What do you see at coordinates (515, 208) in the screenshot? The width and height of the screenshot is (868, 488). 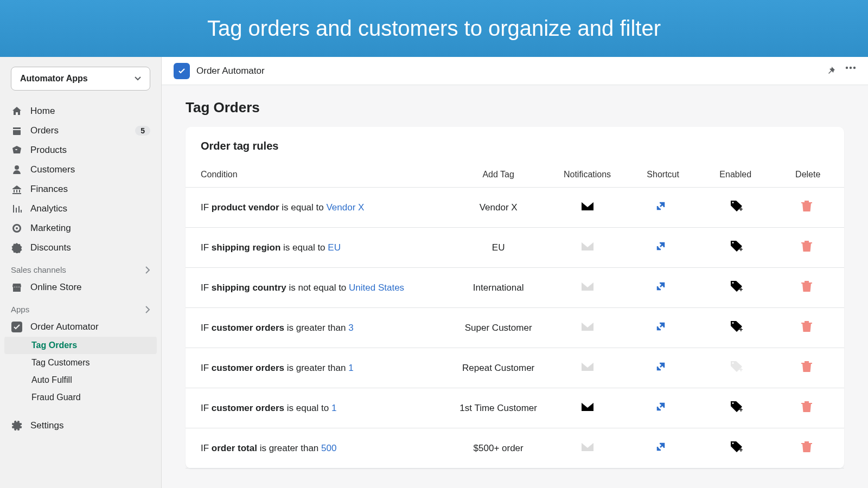 I see `table-row: IF product vendor is equal to Vendor XVe…` at bounding box center [515, 208].